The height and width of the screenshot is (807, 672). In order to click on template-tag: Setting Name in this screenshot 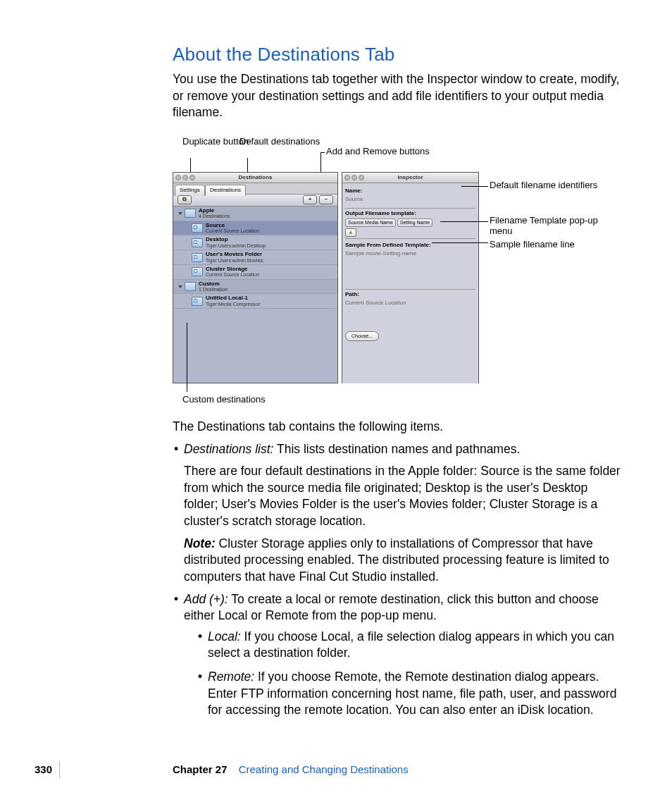, I will do `click(415, 223)`.